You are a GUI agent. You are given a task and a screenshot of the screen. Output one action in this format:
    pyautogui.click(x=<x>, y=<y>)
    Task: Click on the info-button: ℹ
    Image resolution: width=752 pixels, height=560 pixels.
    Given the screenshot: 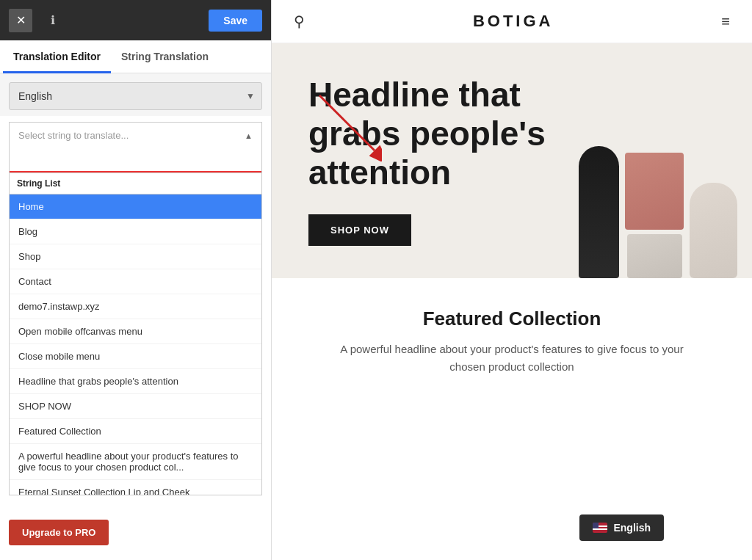 What is the action you would take?
    pyautogui.click(x=53, y=21)
    